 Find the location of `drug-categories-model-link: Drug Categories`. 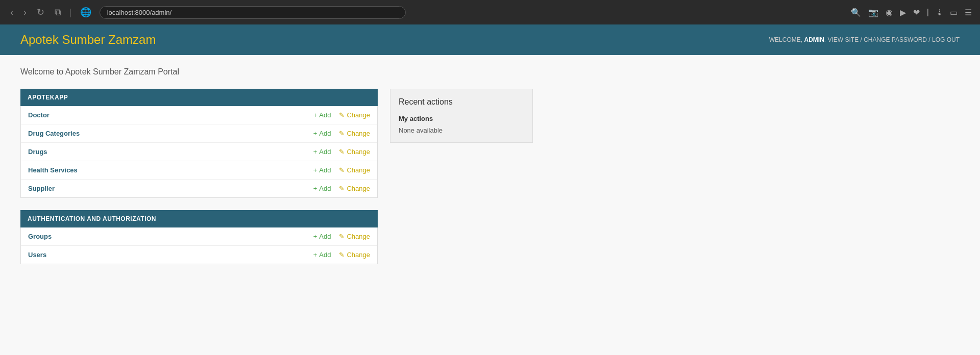

drug-categories-model-link: Drug Categories is located at coordinates (170, 134).